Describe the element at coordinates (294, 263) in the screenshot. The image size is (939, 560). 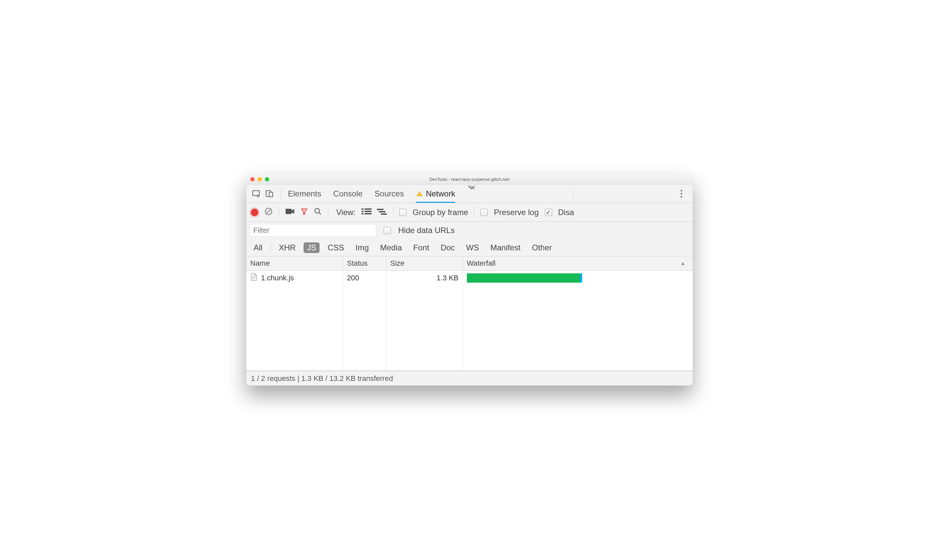
I see `col-header-name: Name` at that location.